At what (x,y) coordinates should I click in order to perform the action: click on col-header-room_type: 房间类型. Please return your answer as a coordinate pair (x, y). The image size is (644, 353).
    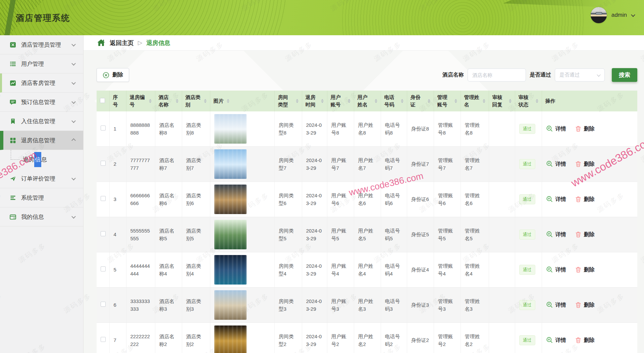
    Looking at the image, I should click on (288, 101).